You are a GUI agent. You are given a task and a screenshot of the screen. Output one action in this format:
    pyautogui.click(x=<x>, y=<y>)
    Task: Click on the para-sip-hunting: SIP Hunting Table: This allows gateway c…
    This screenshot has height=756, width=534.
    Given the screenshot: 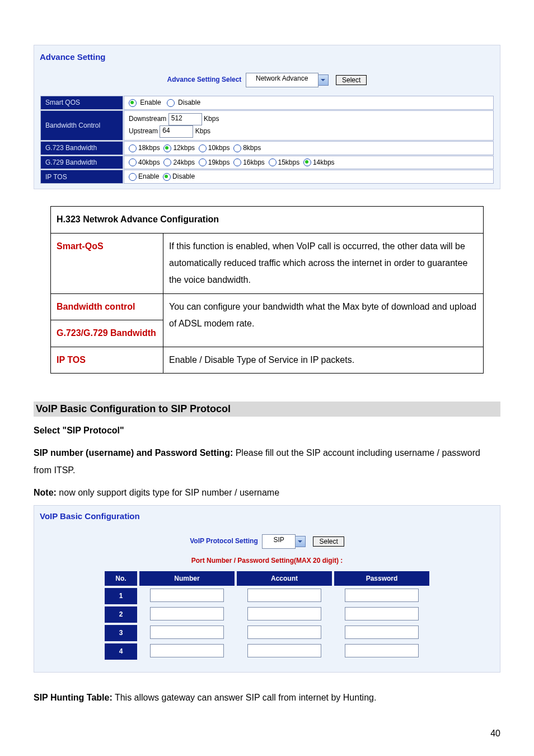 What is the action you would take?
    pyautogui.click(x=267, y=698)
    